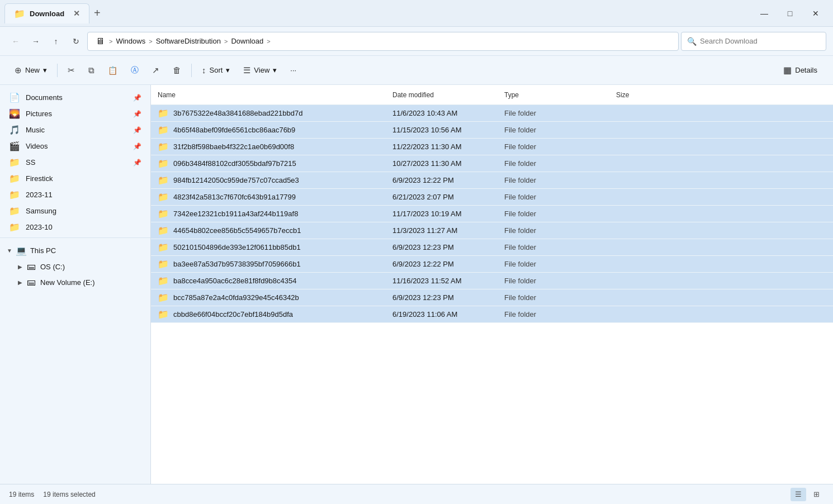 This screenshot has height=504, width=833. I want to click on up-button: ↑, so click(56, 41).